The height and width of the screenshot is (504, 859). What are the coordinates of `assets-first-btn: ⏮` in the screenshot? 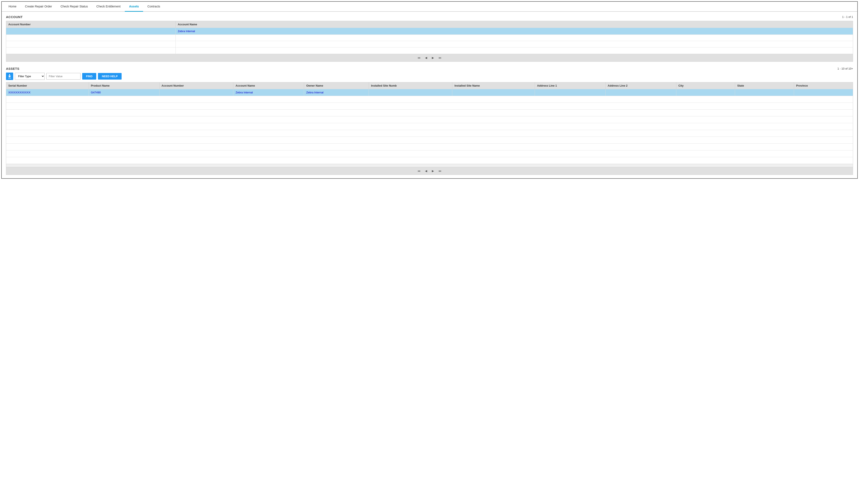 It's located at (419, 171).